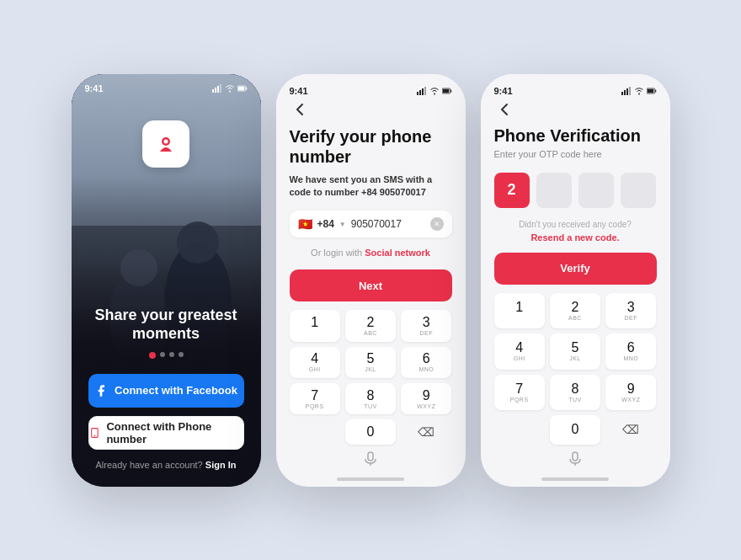  Describe the element at coordinates (370, 187) in the screenshot. I see `screen2-subtitle: We have sent you an SMS with a code to n…` at that location.